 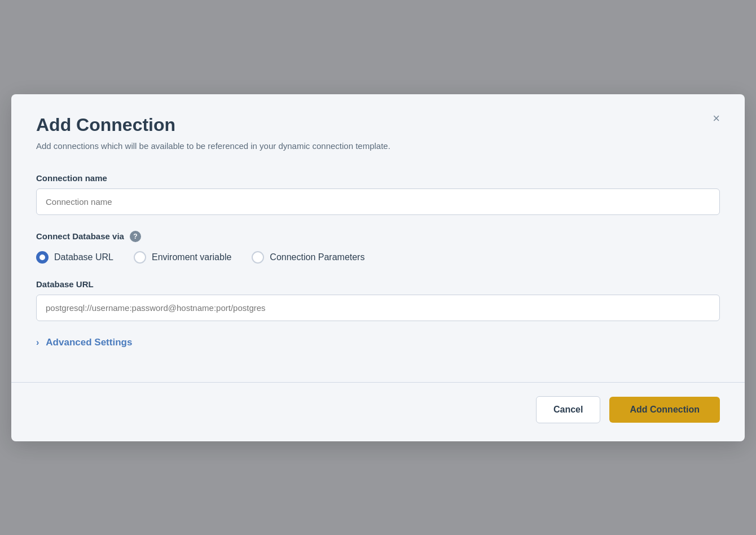 What do you see at coordinates (378, 308) in the screenshot?
I see `database-url-input` at bounding box center [378, 308].